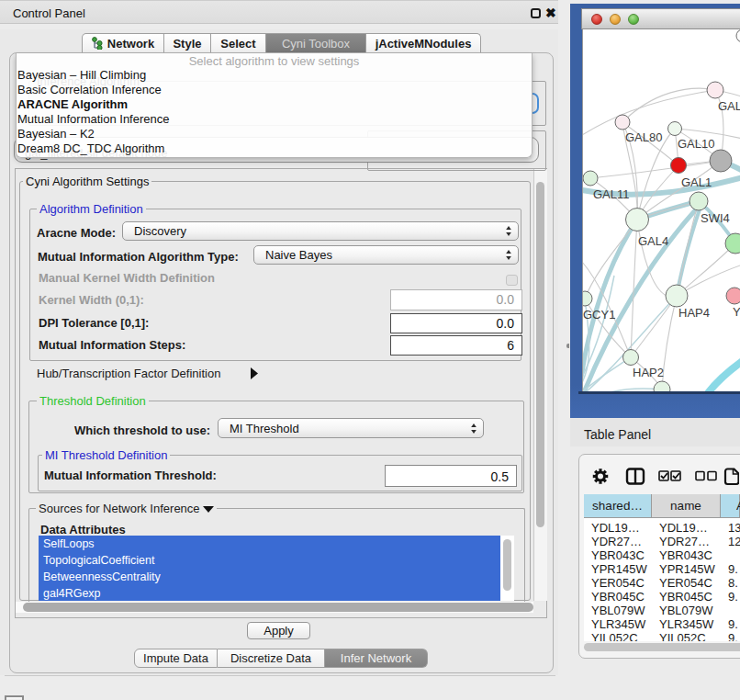  What do you see at coordinates (599, 314) in the screenshot?
I see `svg-text: GCY1` at bounding box center [599, 314].